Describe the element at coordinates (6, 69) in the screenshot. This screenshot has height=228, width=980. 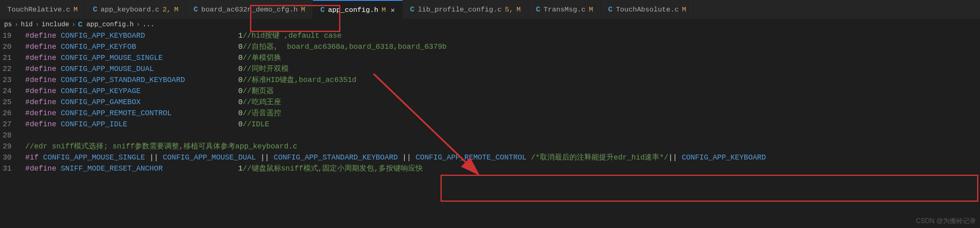
I see `line-number: 22` at that location.